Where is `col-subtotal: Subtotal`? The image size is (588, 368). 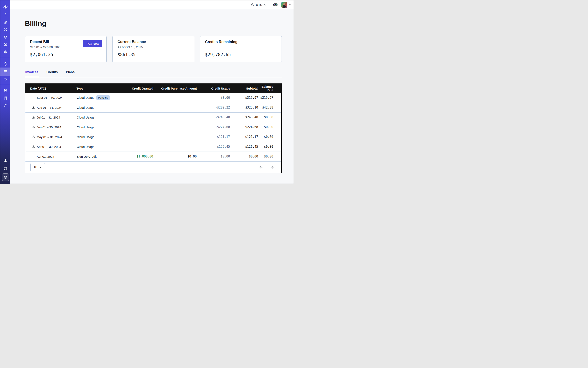
col-subtotal: Subtotal is located at coordinates (244, 88).